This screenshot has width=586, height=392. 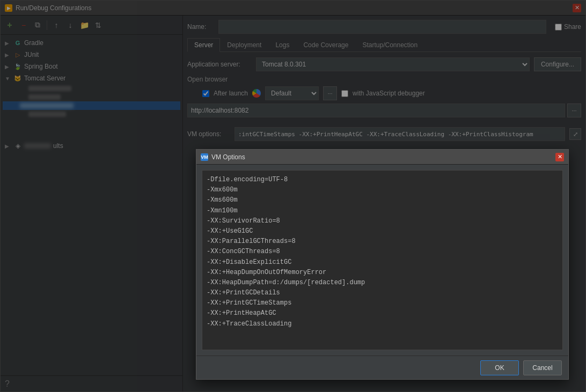 What do you see at coordinates (560, 157) in the screenshot?
I see `dialog-close-button: ✕` at bounding box center [560, 157].